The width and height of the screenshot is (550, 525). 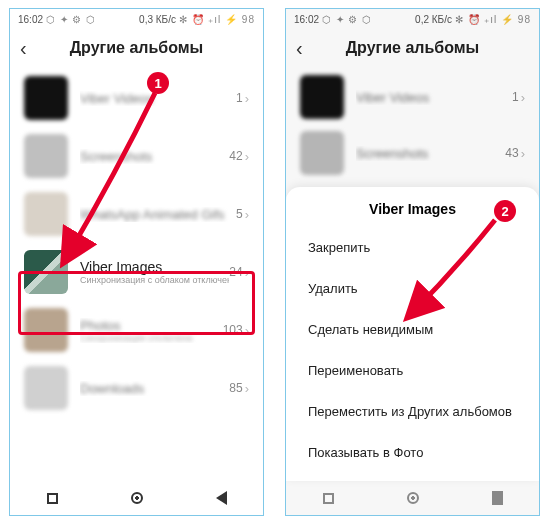 I want to click on album-row: PhotosСинхронизация отключена 103›, so click(x=136, y=330).